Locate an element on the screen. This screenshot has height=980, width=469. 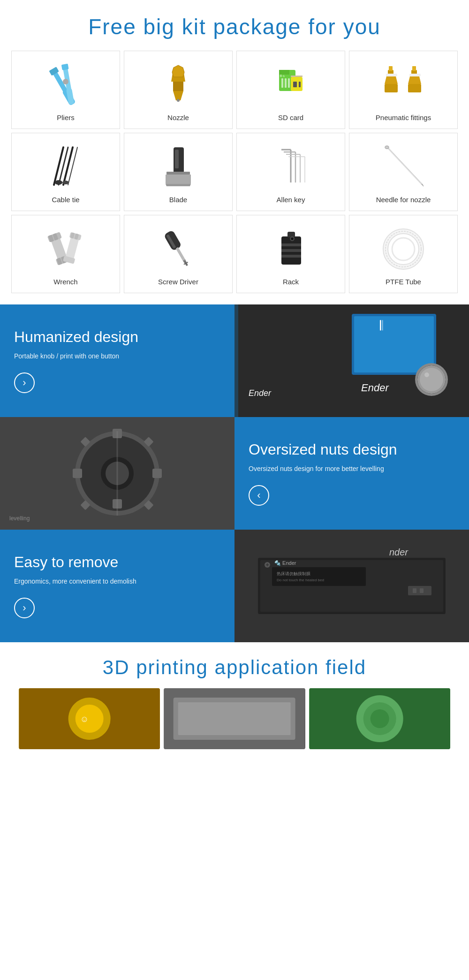
cabletie-label: Cable tie is located at coordinates (66, 201).